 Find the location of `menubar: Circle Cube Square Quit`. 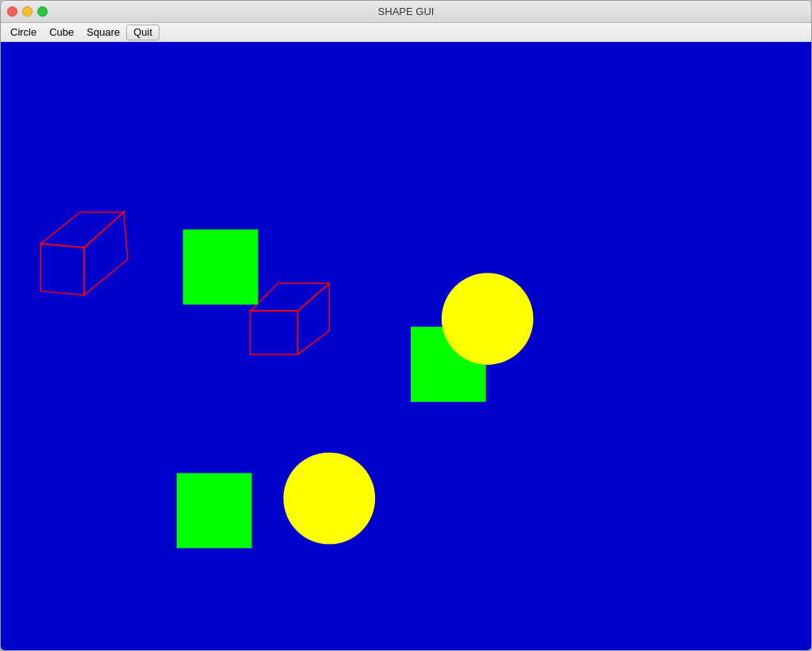

menubar: Circle Cube Square Quit is located at coordinates (406, 33).